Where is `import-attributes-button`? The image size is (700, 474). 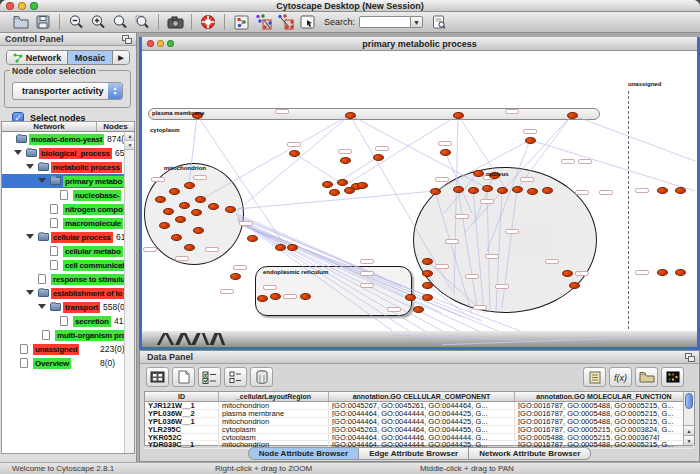 import-attributes-button is located at coordinates (646, 377).